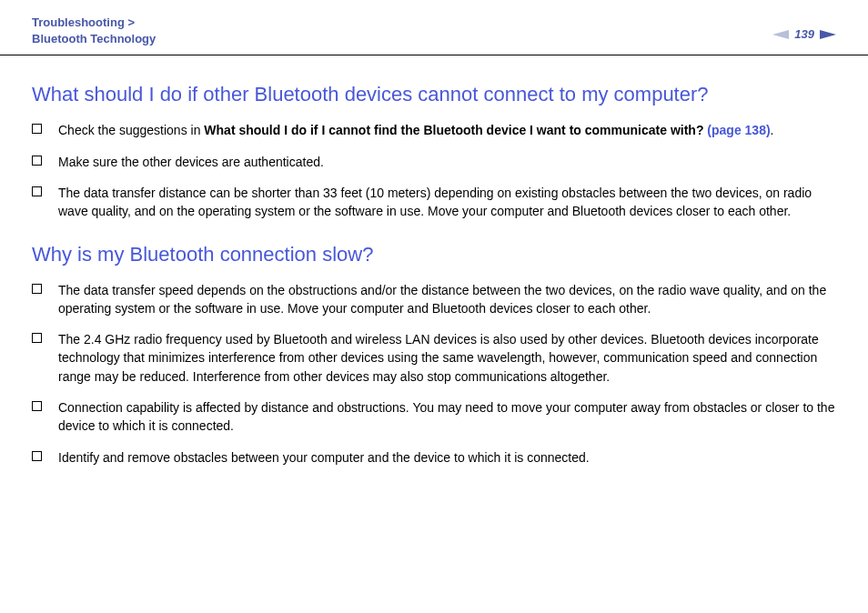  I want to click on bullet-list-1: Check the suggestions in What should I d…, so click(434, 171).